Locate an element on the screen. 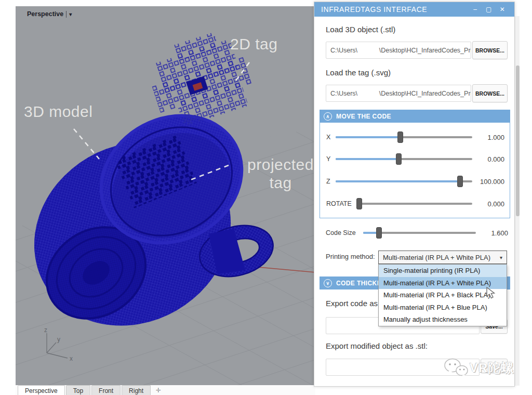 This screenshot has height=395, width=532. viewport-title-separator is located at coordinates (66, 15).